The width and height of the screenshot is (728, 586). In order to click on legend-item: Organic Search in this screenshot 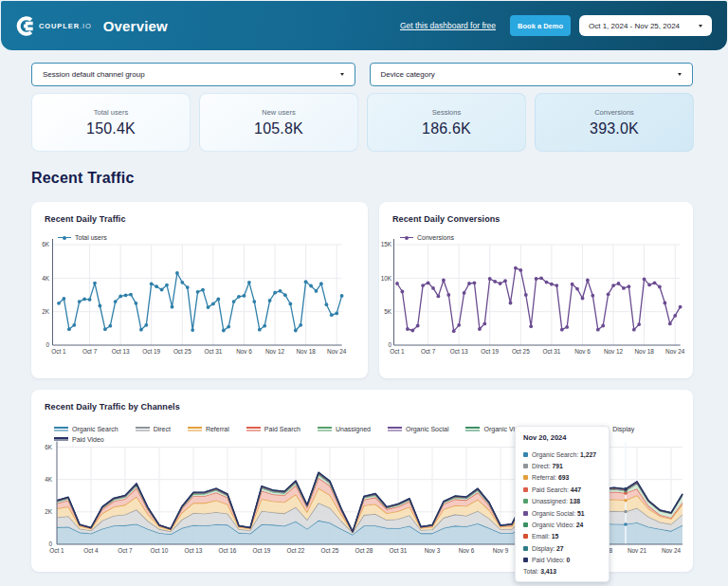, I will do `click(86, 429)`.